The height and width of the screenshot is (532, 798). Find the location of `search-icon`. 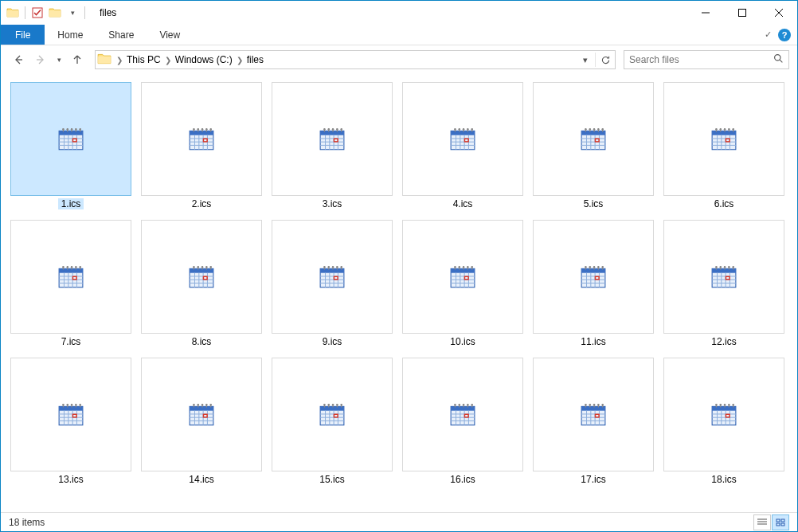

search-icon is located at coordinates (779, 60).